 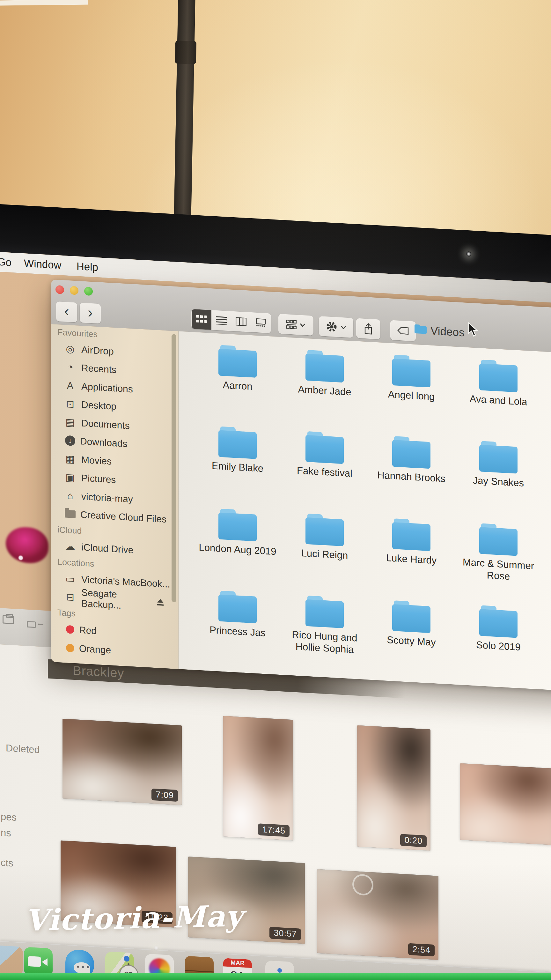 I want to click on video-duration-badge: 17:45, so click(x=274, y=830).